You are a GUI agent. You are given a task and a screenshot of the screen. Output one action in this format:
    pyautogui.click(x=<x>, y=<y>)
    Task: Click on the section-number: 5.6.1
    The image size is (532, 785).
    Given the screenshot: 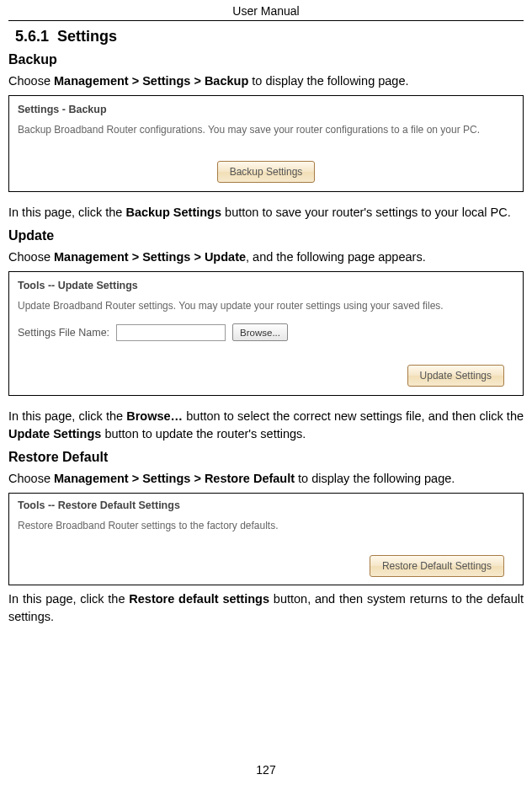 What is the action you would take?
    pyautogui.click(x=32, y=36)
    